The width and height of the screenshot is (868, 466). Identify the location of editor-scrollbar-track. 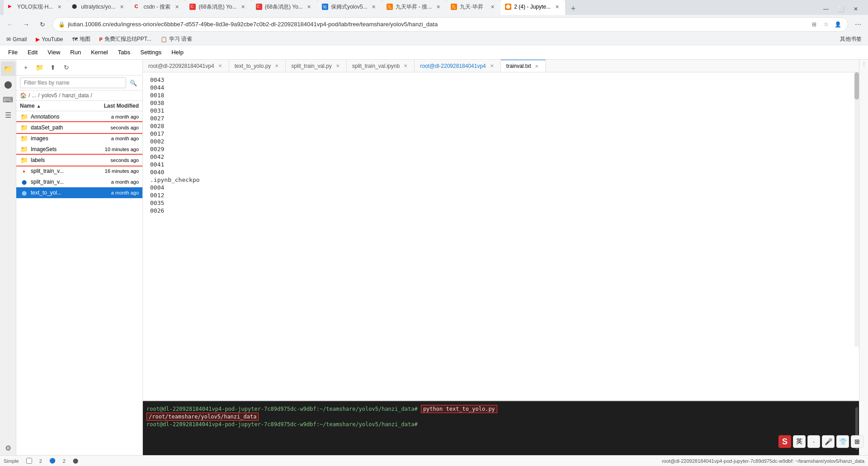
(857, 209).